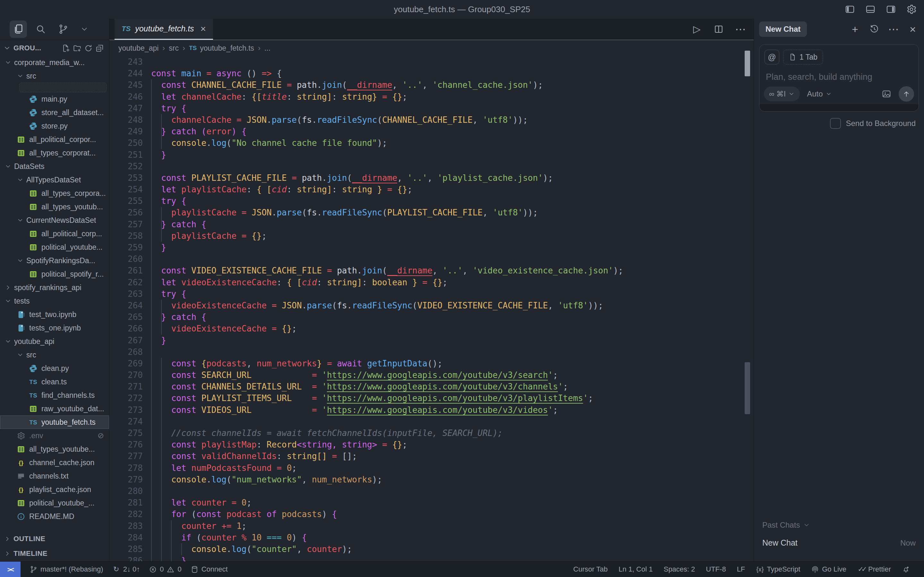 The height and width of the screenshot is (577, 924). Describe the element at coordinates (855, 29) in the screenshot. I see `plus-icon: +` at that location.